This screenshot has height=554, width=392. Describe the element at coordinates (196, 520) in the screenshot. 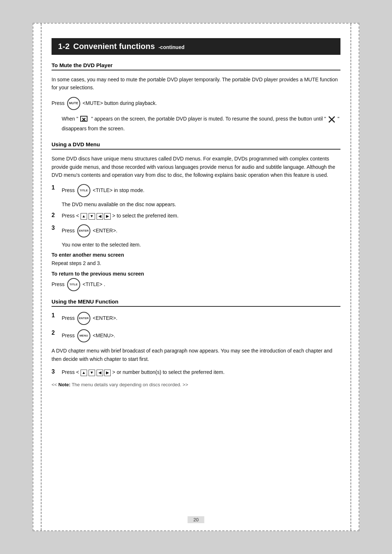

I see `page-number: 20` at that location.